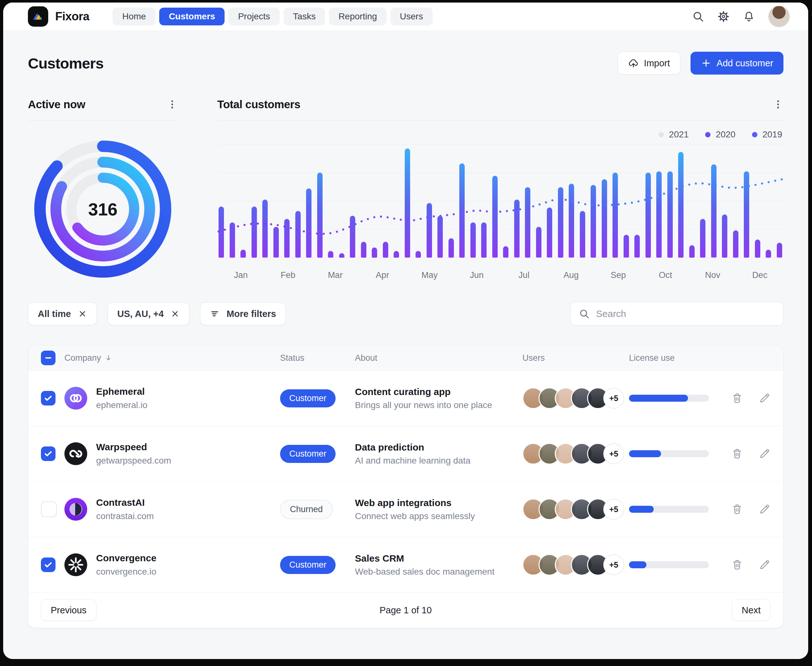  Describe the element at coordinates (134, 461) in the screenshot. I see `company-domain: getwarpspeed.com` at that location.